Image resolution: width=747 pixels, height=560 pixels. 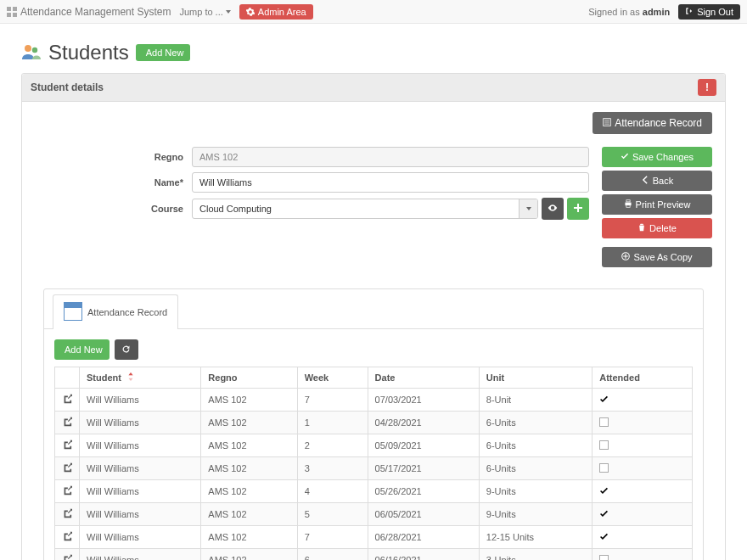 What do you see at coordinates (578, 209) in the screenshot?
I see `add-course-button` at bounding box center [578, 209].